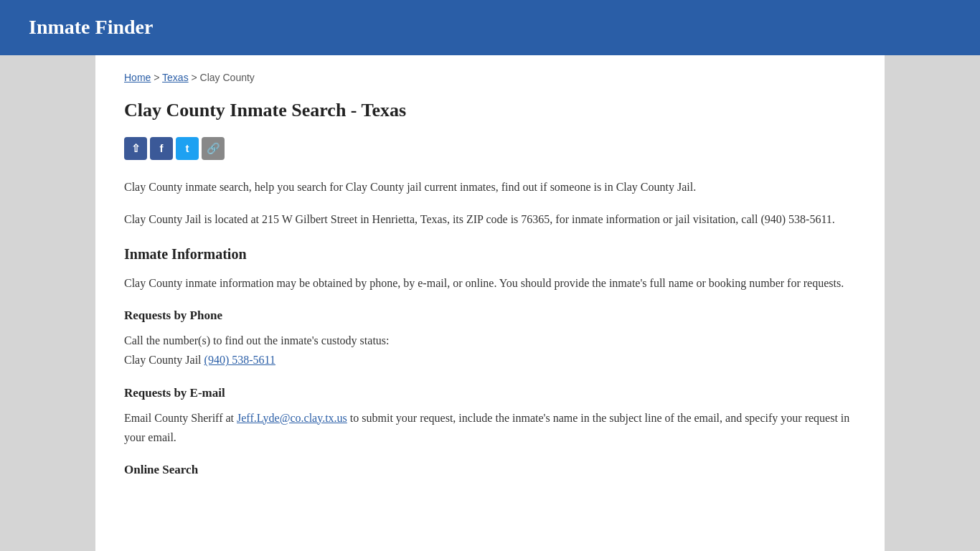 The height and width of the screenshot is (551, 980). I want to click on intro-paragraph-1: Clay County inmate search, help you sear…, so click(490, 187).